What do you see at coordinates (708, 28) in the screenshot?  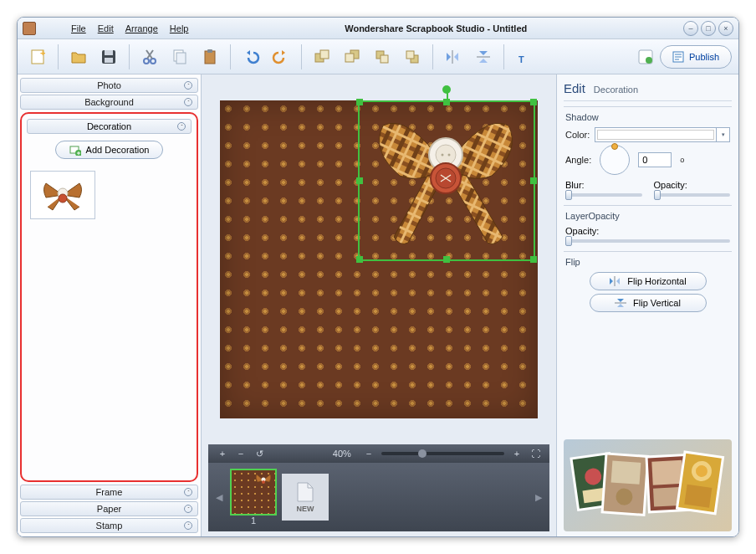 I see `window-controls: – □ ×` at bounding box center [708, 28].